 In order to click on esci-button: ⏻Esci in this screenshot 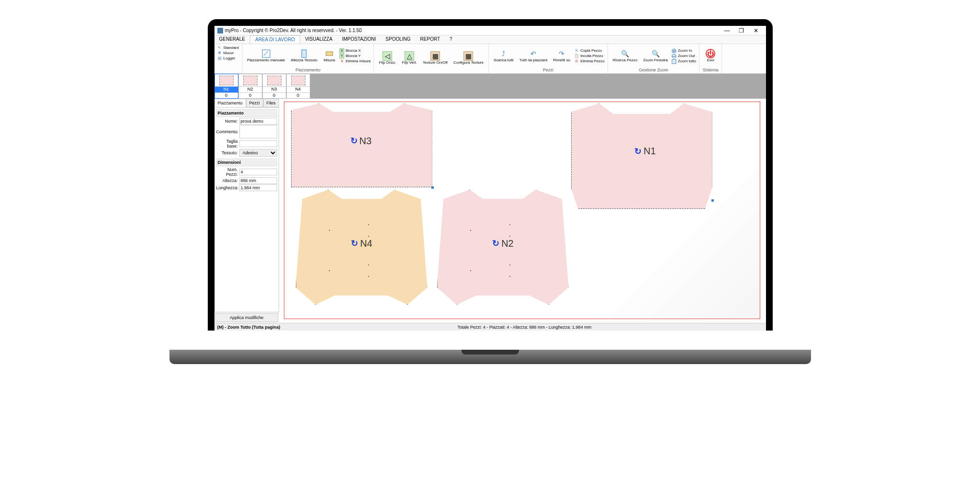, I will do `click(710, 56)`.